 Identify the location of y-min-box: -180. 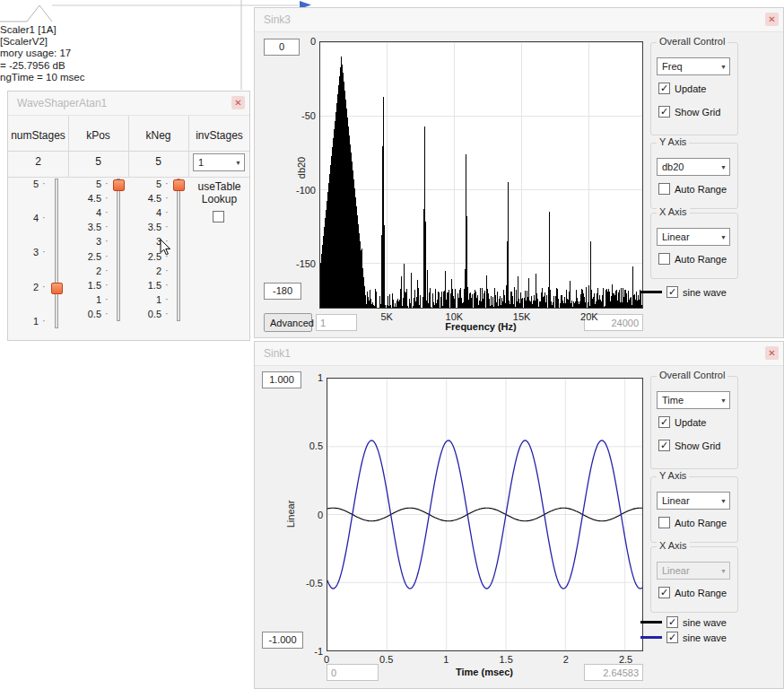
(283, 291).